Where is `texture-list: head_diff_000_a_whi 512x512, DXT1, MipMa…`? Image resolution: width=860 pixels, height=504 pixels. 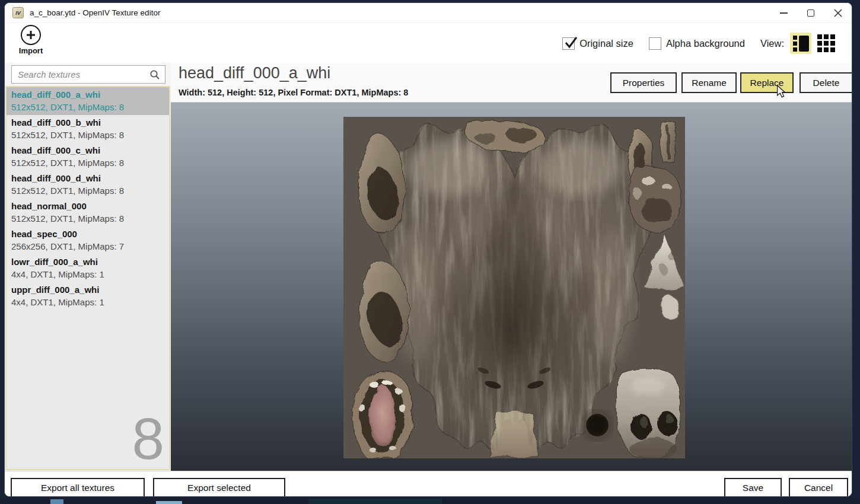
texture-list: head_diff_000_a_whi 512x512, DXT1, MipMa… is located at coordinates (88, 278).